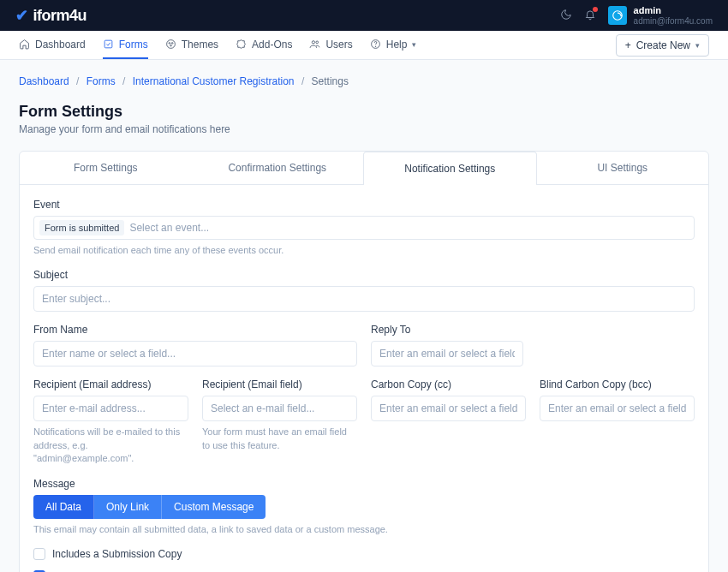 This screenshot has height=572, width=728. Describe the element at coordinates (63, 15) in the screenshot. I see `brand-text-b: m` at that location.